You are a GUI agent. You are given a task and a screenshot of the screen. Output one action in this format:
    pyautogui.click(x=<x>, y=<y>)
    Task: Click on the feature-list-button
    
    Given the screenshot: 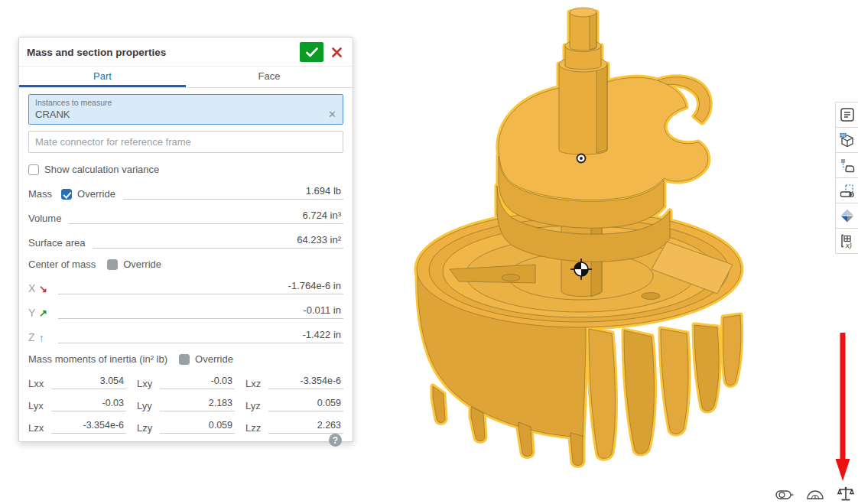 What is the action you would take?
    pyautogui.click(x=847, y=115)
    